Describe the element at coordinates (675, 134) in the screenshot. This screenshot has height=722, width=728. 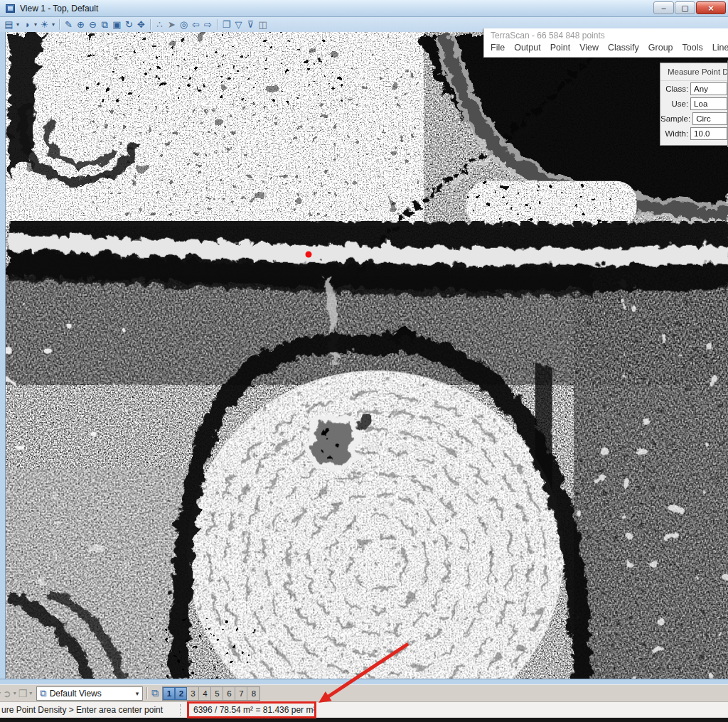
I see `width-label: Width:` at that location.